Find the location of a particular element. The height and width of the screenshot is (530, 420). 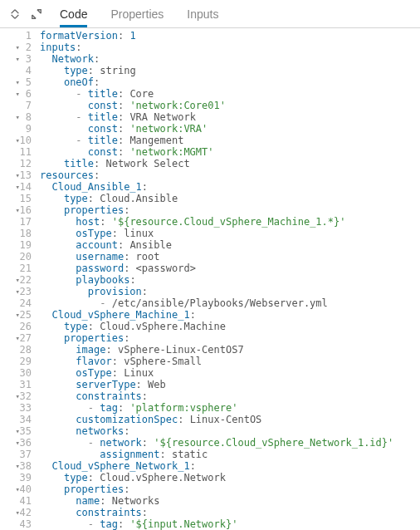

code-line: assignment: static is located at coordinates (230, 454).